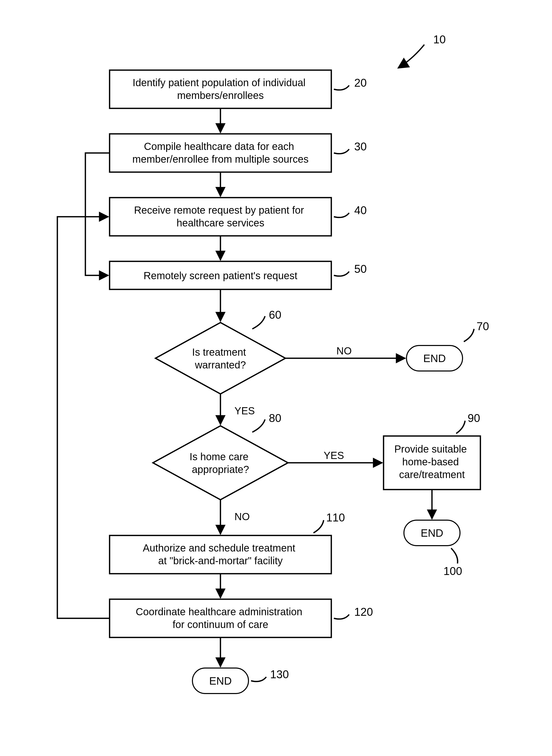 This screenshot has width=552, height=756. What do you see at coordinates (242, 517) in the screenshot?
I see `label-no-80: NO` at bounding box center [242, 517].